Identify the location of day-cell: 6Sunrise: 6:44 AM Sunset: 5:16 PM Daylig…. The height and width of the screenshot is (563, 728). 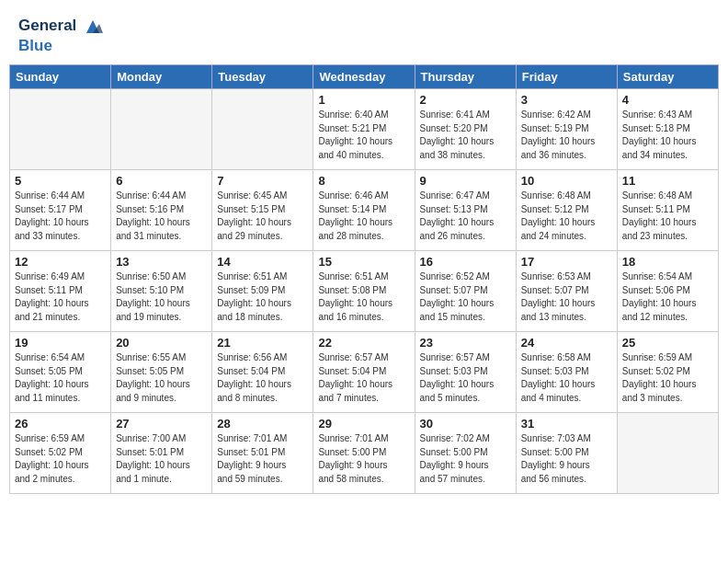
(162, 211).